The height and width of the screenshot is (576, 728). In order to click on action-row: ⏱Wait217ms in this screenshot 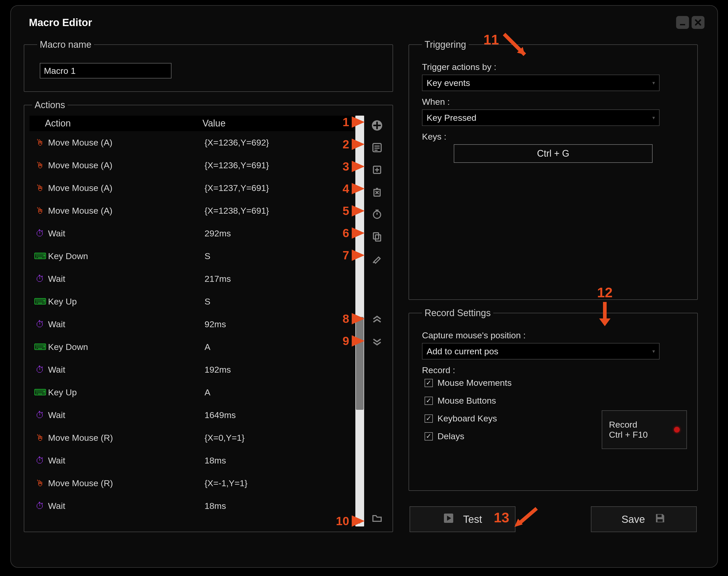, I will do `click(192, 279)`.